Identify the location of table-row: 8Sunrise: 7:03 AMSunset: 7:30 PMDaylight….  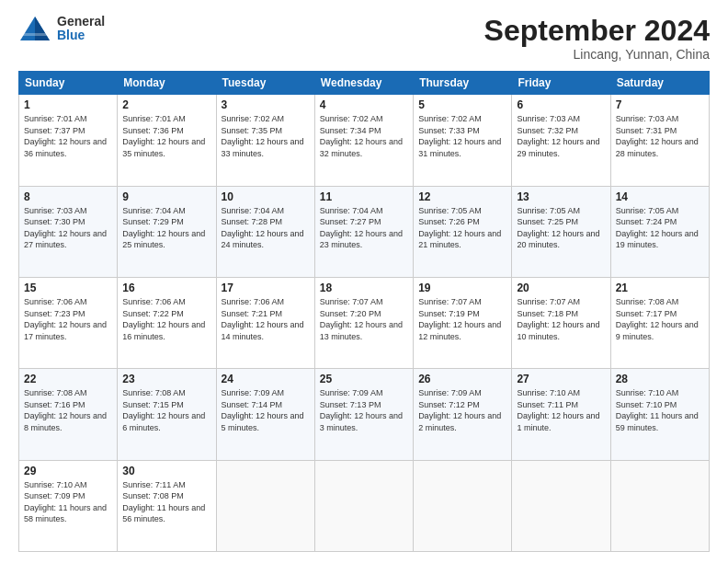
(68, 232).